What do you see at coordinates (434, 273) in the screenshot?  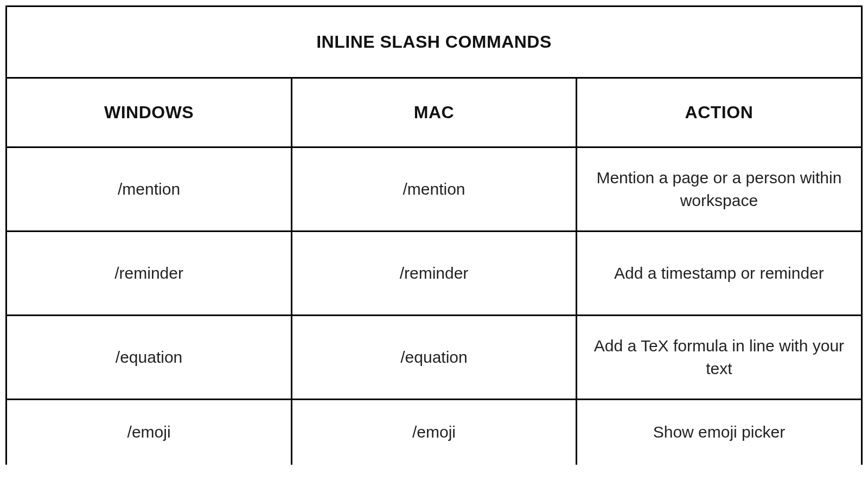 I see `cell-mac: /reminder` at bounding box center [434, 273].